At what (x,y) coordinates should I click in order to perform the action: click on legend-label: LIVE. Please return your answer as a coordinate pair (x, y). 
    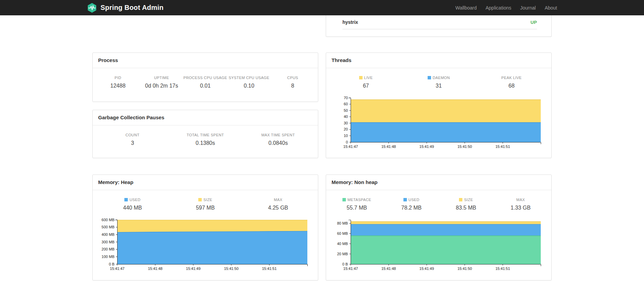
    Looking at the image, I should click on (369, 78).